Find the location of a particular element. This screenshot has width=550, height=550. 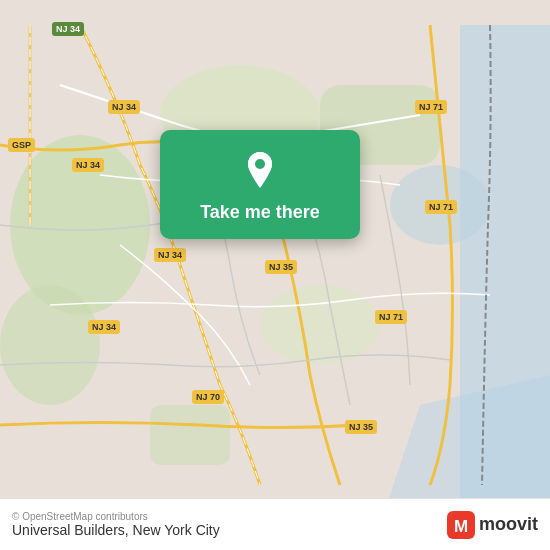

route-nj70: NJ 70 is located at coordinates (208, 397).